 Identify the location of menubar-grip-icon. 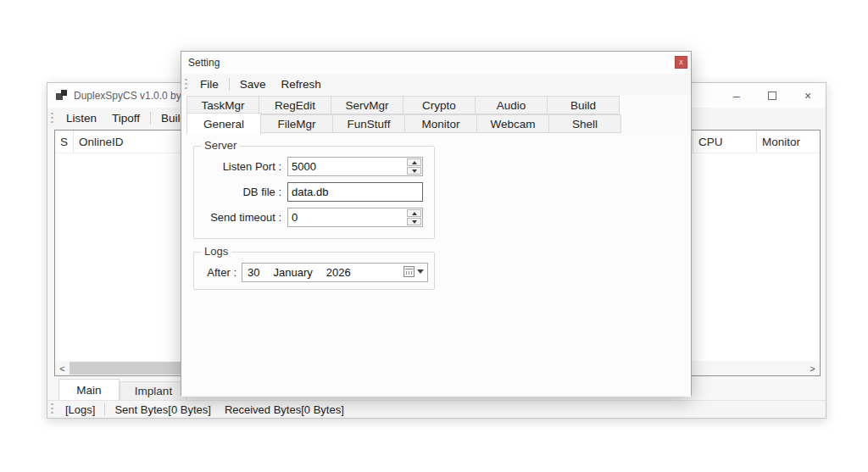
(186, 85).